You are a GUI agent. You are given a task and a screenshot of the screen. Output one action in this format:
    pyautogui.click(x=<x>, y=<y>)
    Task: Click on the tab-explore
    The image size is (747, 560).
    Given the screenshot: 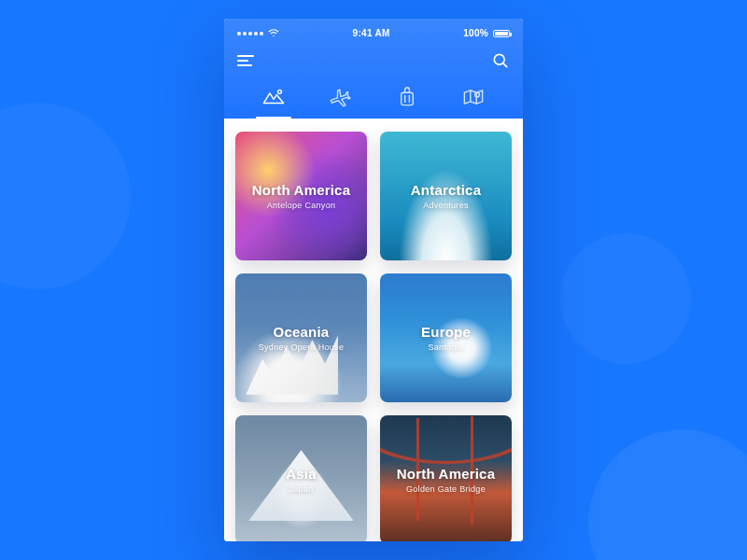 What is the action you would take?
    pyautogui.click(x=274, y=97)
    